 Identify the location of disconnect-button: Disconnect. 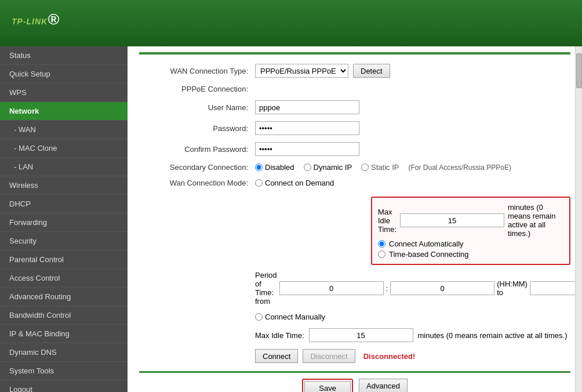
(329, 356).